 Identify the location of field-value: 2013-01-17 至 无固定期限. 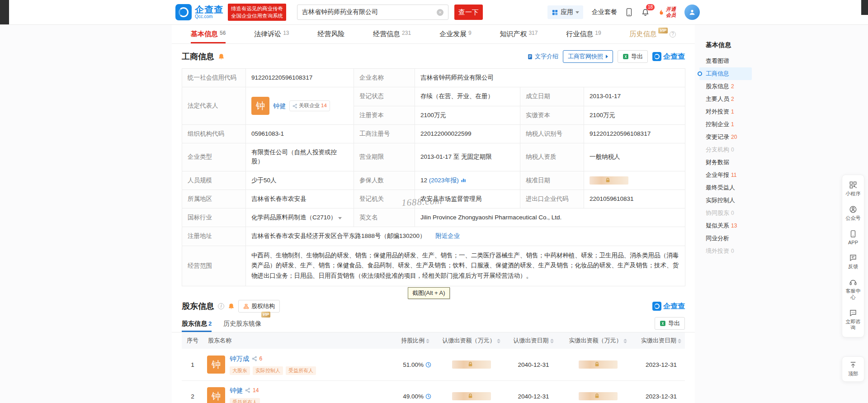
(467, 157).